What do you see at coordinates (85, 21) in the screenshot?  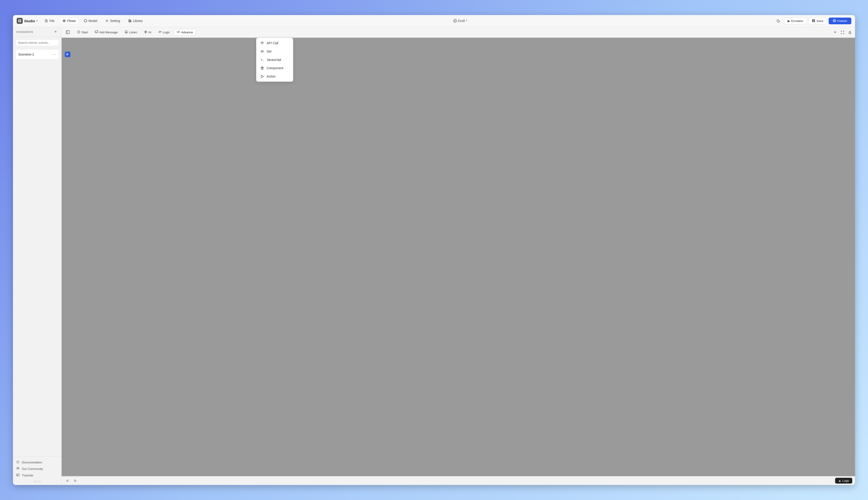 I see `model-icon` at bounding box center [85, 21].